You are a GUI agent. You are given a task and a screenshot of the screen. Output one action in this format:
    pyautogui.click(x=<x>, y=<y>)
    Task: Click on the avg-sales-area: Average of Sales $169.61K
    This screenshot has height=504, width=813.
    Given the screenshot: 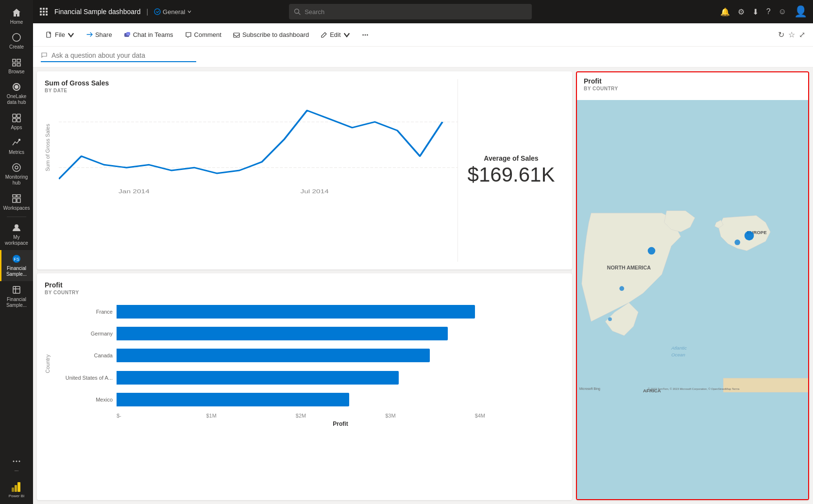 What is the action you would take?
    pyautogui.click(x=511, y=170)
    